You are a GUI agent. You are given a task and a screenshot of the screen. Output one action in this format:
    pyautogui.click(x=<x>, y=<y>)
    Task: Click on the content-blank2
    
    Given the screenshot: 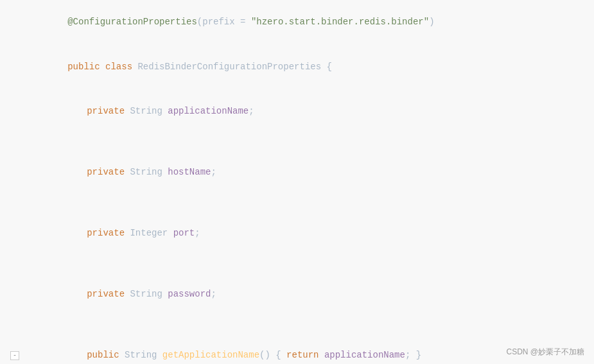 What is the action you would take?
    pyautogui.click(x=310, y=202)
    